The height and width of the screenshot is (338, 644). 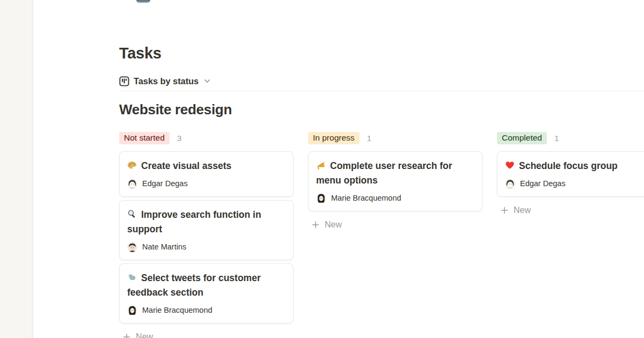 I want to click on status-badge-in-progress: In progress, so click(x=334, y=138).